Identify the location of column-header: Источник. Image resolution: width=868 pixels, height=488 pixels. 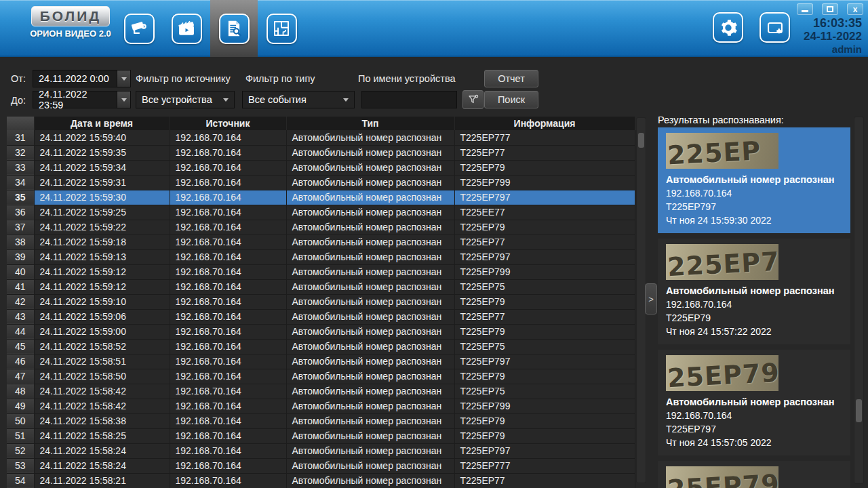
(228, 123).